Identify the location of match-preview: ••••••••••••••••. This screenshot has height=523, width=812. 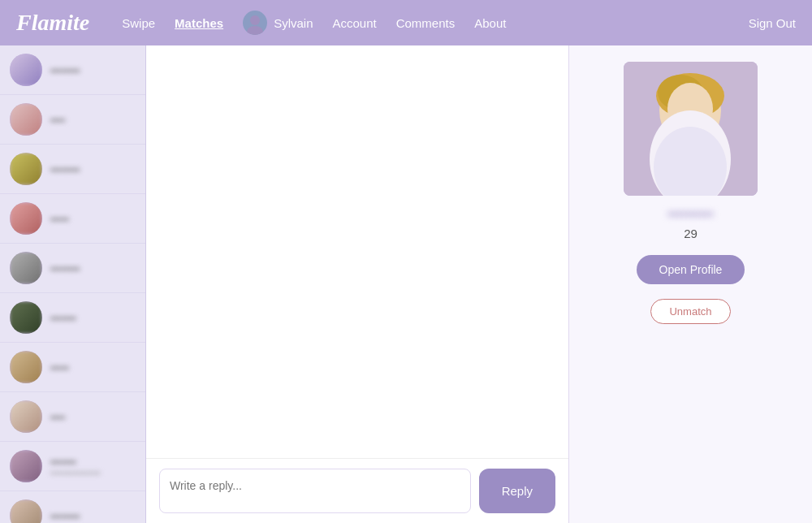
(76, 473).